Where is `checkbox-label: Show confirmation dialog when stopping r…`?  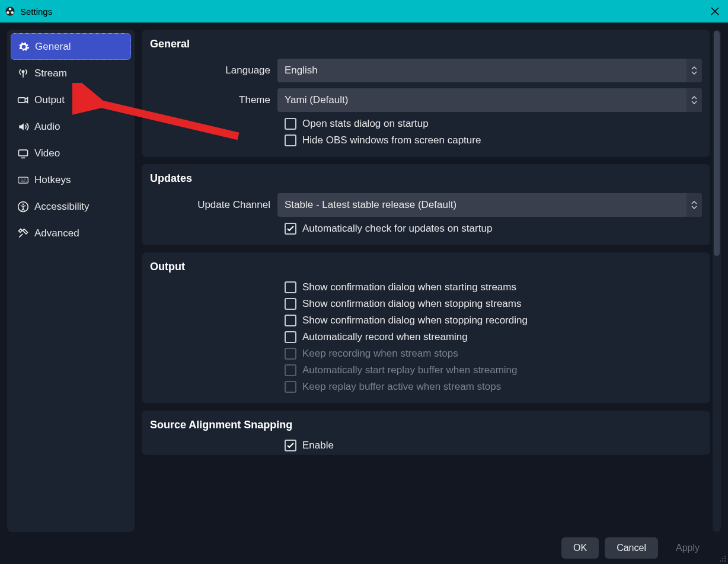 checkbox-label: Show confirmation dialog when stopping r… is located at coordinates (415, 321).